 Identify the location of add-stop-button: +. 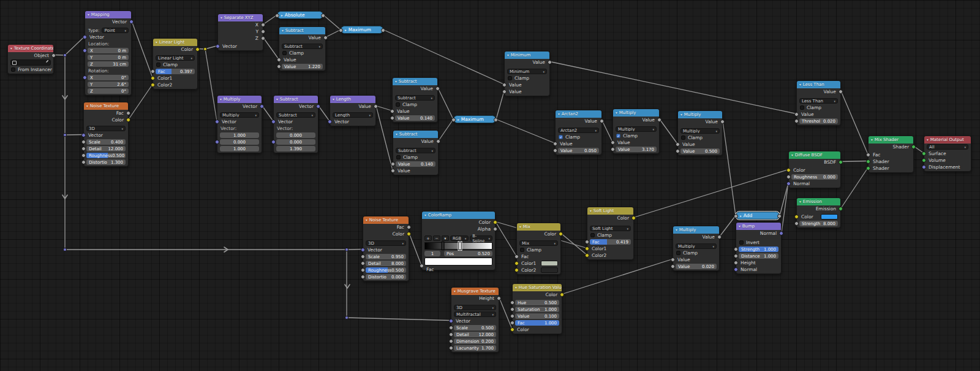
(428, 238).